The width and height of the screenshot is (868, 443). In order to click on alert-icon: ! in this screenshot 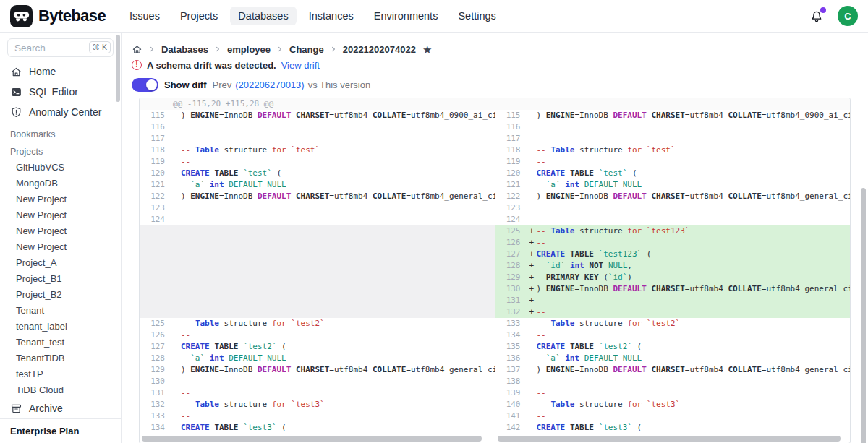, I will do `click(137, 65)`.